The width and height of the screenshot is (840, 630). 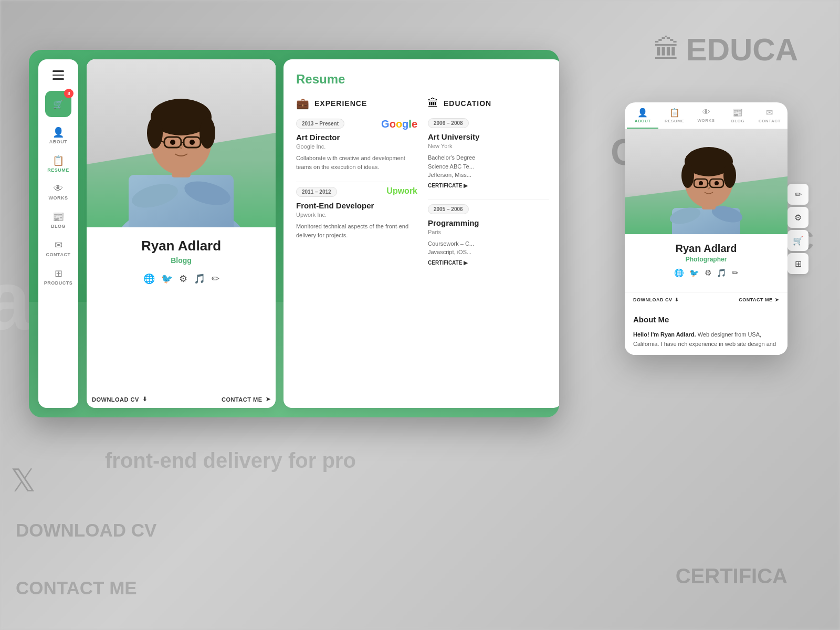 I want to click on mobile-blog-icon: 📰, so click(x=738, y=112).